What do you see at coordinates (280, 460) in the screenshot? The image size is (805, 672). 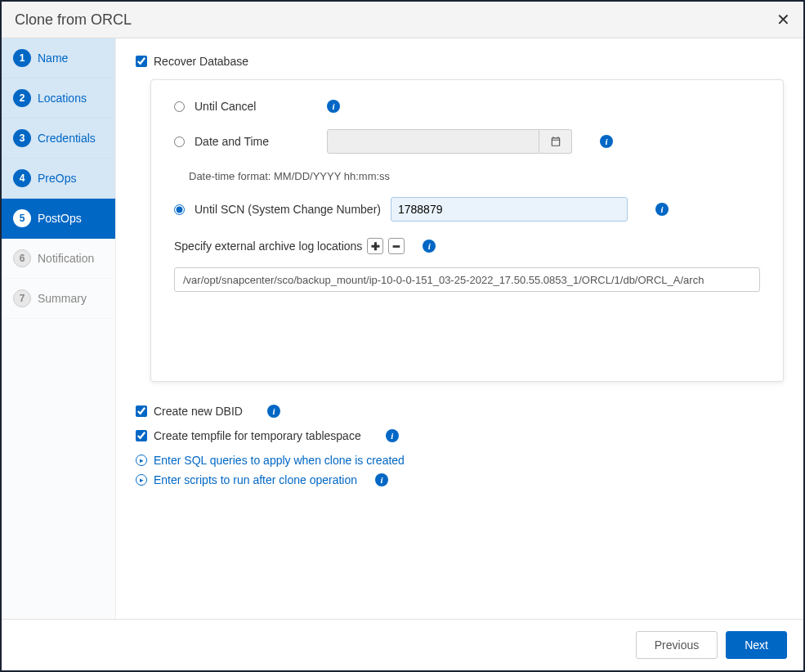 I see `enter-sql-link: Enter SQL queries to apply when clone is…` at bounding box center [280, 460].